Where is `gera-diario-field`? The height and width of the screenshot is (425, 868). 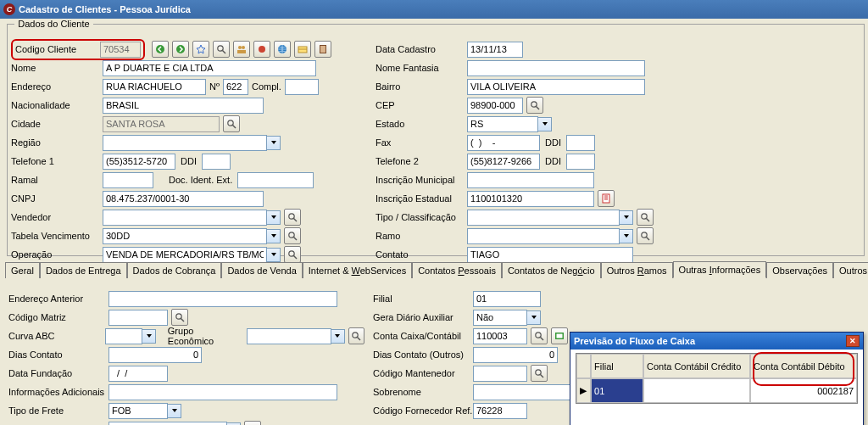 gera-diario-field is located at coordinates (500, 317).